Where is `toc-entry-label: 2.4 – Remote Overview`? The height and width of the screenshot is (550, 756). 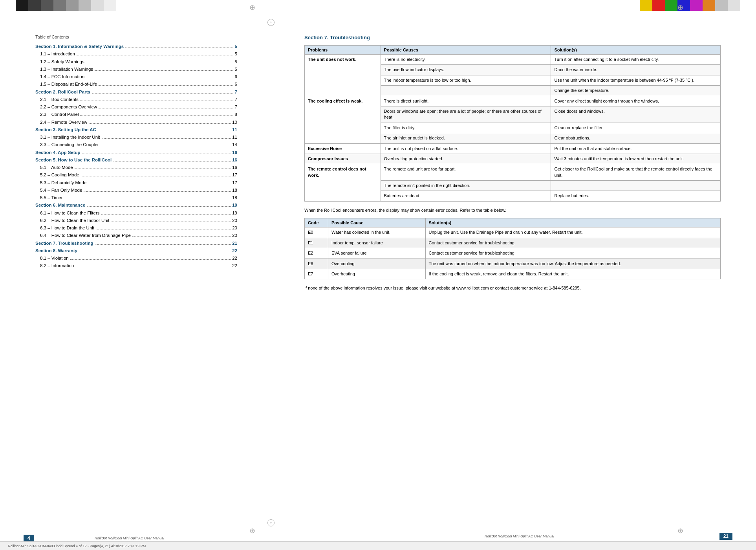 toc-entry-label: 2.4 – Remote Overview is located at coordinates (64, 123).